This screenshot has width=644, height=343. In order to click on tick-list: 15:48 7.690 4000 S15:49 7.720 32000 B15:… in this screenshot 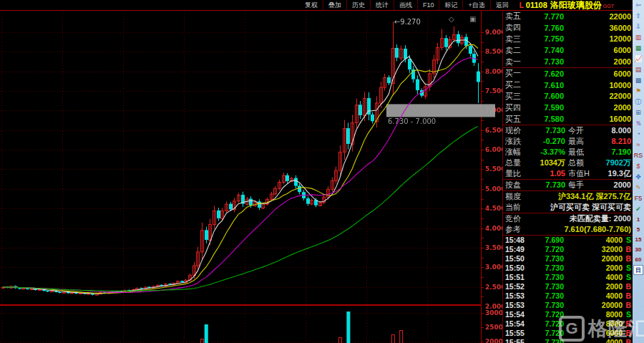, I will do `click(568, 289)`.